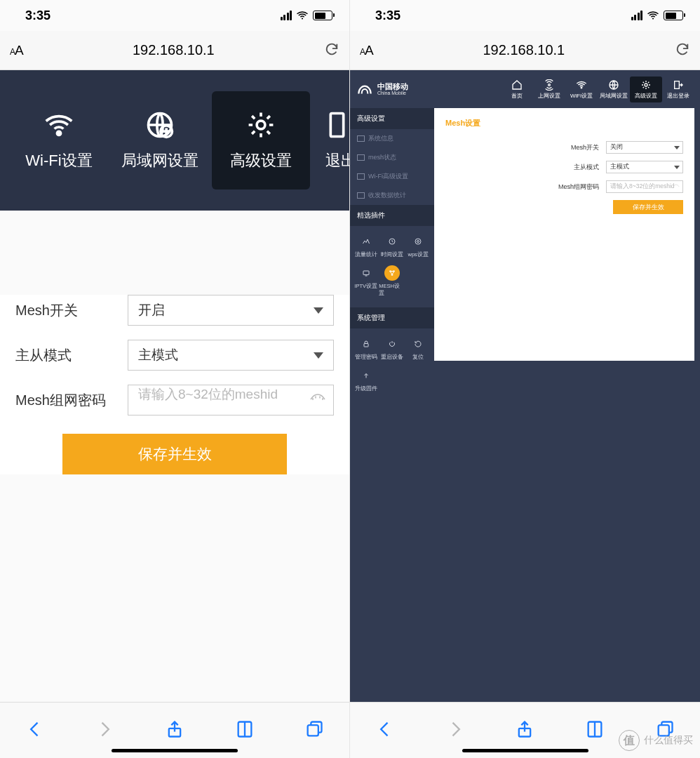 This screenshot has width=700, height=758. I want to click on mesh-switch-select: 开启, so click(231, 310).